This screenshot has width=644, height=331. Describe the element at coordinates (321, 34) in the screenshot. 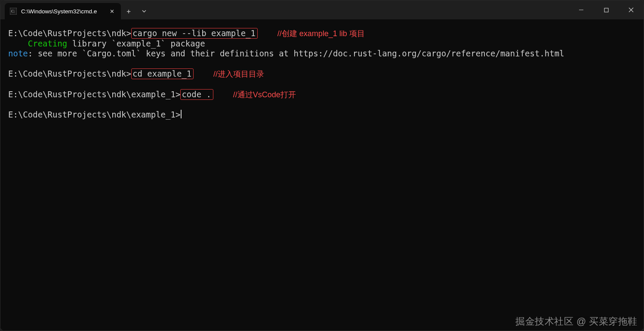

I see `annotation: //创建 example_1 lib 项目` at that location.